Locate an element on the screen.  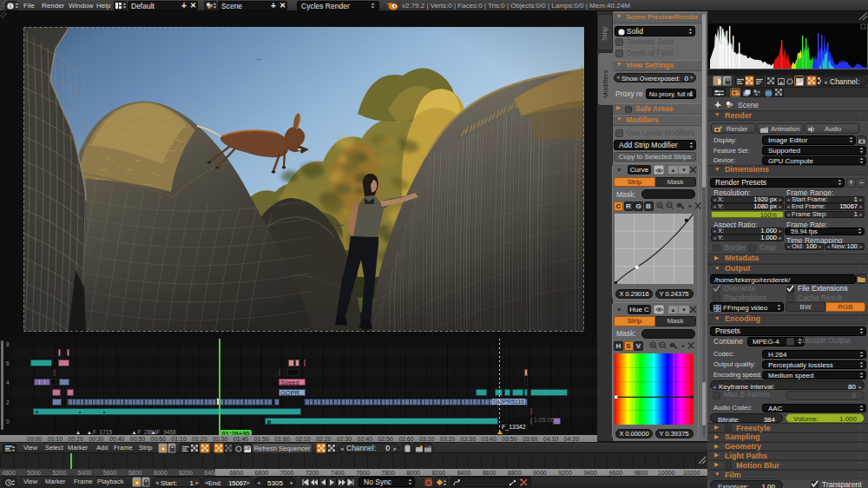
svg-text: i is located at coordinates (10, 5).